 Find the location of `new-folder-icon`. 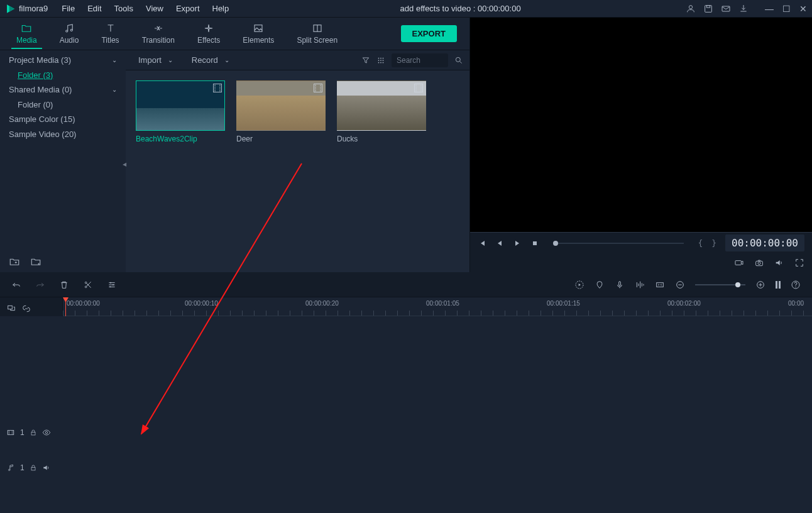

new-folder-icon is located at coordinates (14, 262).